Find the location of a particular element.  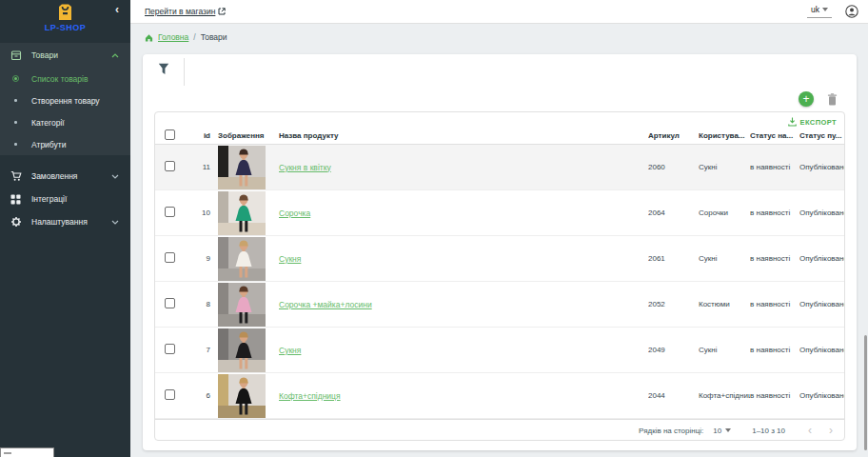

product-name-link: Сукня в квітку is located at coordinates (305, 168).